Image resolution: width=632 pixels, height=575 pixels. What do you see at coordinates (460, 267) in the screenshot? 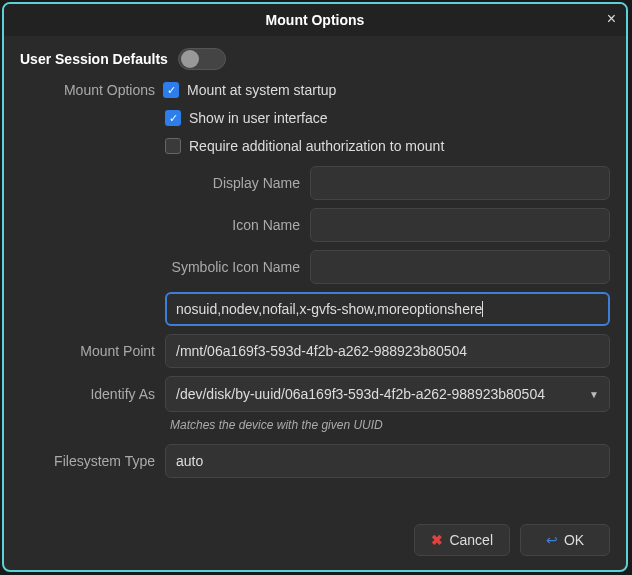
I see `symbolic-icon-name-input` at bounding box center [460, 267].